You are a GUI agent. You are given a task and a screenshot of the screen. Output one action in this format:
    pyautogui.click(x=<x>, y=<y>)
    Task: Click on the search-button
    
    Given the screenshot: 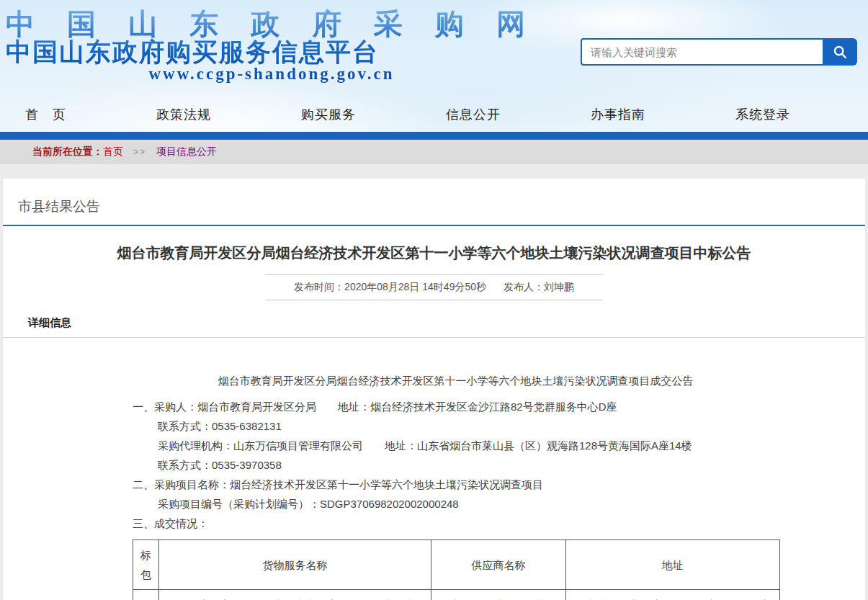 What is the action you would take?
    pyautogui.click(x=840, y=52)
    